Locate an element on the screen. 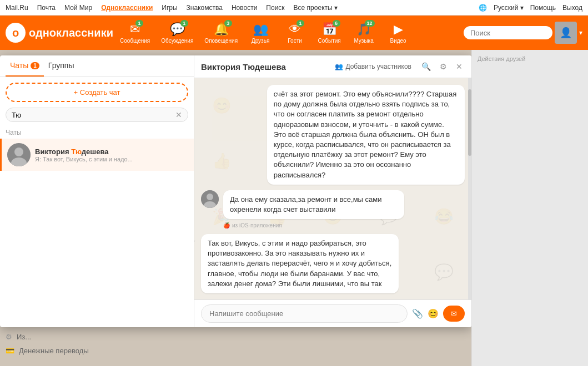  notifications-label: Оповещения is located at coordinates (221, 41).